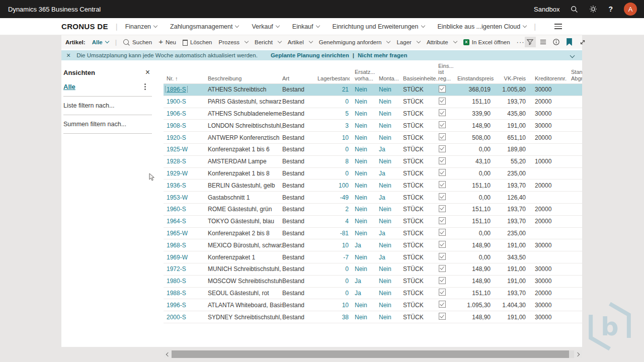  What do you see at coordinates (181, 317) in the screenshot?
I see `cell-nr: 2000-S` at bounding box center [181, 317].